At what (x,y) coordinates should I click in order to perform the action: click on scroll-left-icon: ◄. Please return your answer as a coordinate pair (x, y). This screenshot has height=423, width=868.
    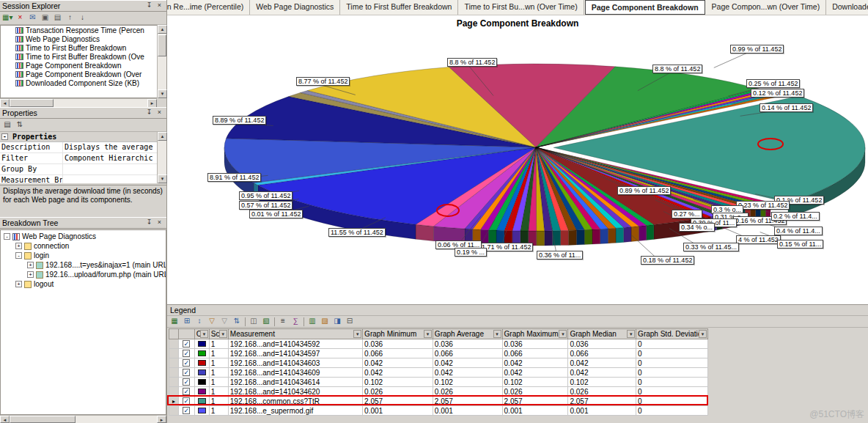
    Looking at the image, I should click on (4, 419).